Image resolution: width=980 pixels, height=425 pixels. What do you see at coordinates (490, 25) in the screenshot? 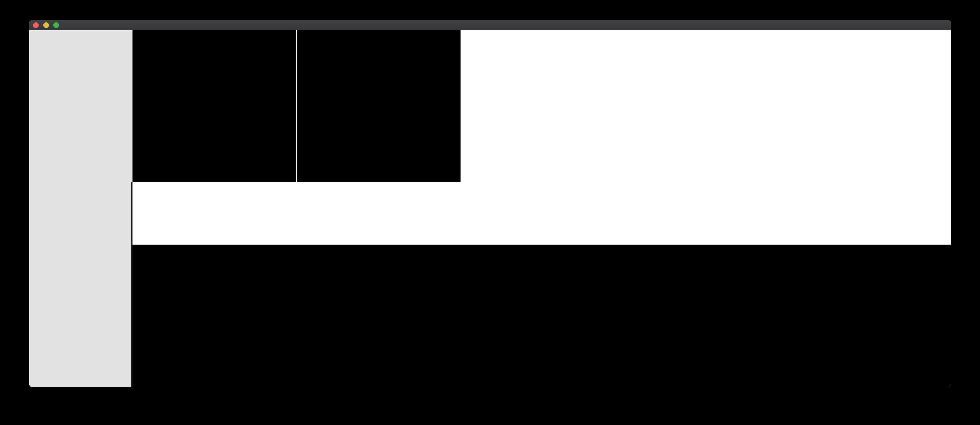
I see `title-bar` at bounding box center [490, 25].